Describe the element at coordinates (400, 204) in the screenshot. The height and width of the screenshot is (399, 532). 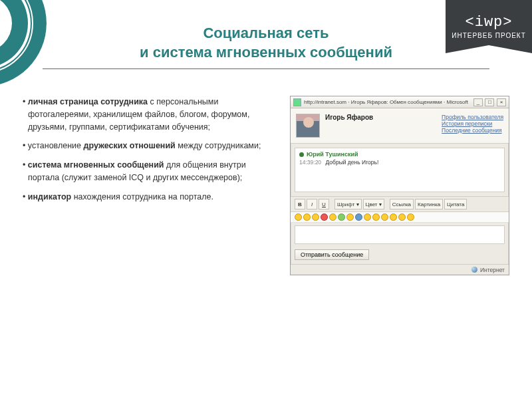
I see `editor-toolbar: B I U Шрифт ▾ Цвет ▾ Ссылка Картинка Цит…` at that location.